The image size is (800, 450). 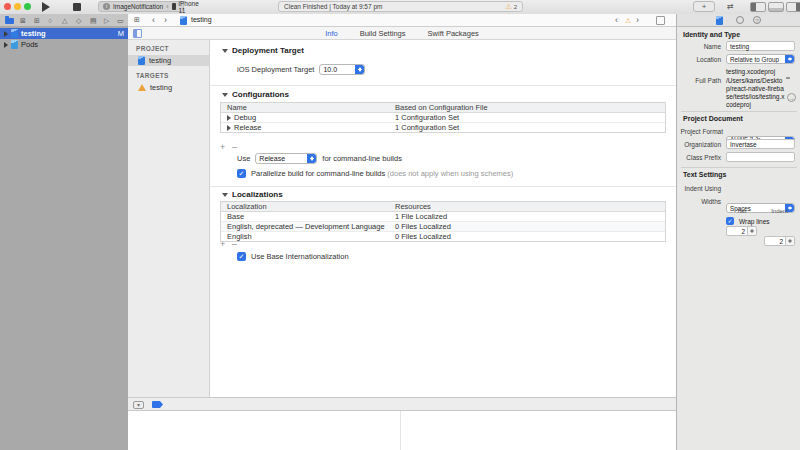 What do you see at coordinates (306, 206) in the screenshot?
I see `column-localization: Localization` at bounding box center [306, 206].